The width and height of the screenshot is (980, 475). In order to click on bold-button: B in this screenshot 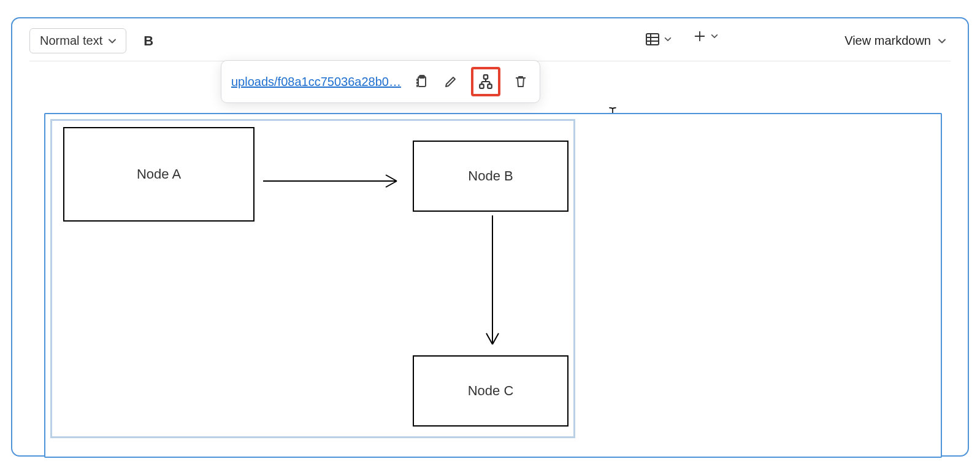, I will do `click(148, 41)`.